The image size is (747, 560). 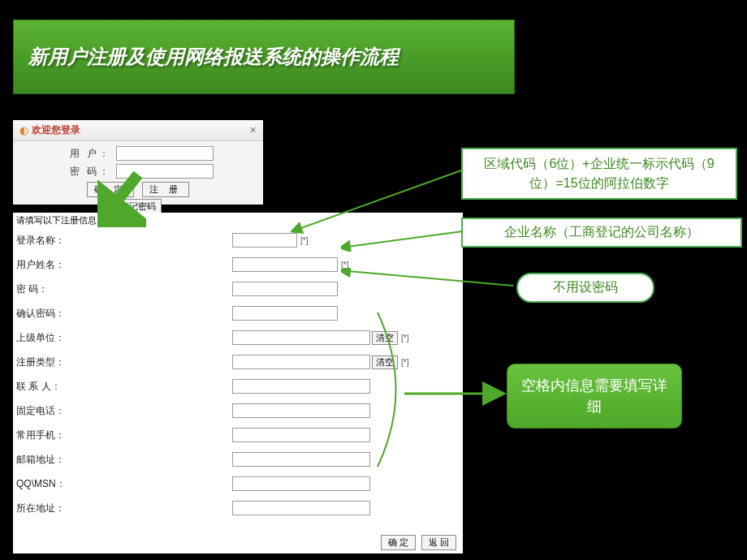 I want to click on input-password, so click(x=285, y=289).